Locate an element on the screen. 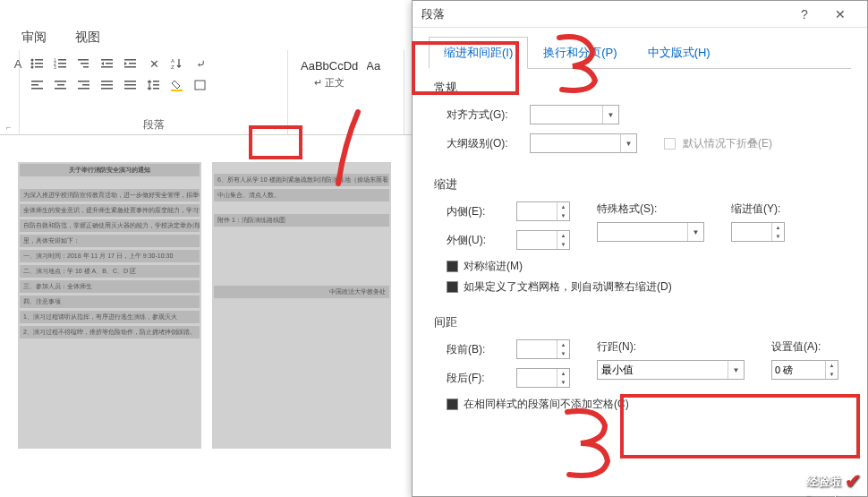 The image size is (868, 497). before-spinner: ▲▼ is located at coordinates (543, 349).